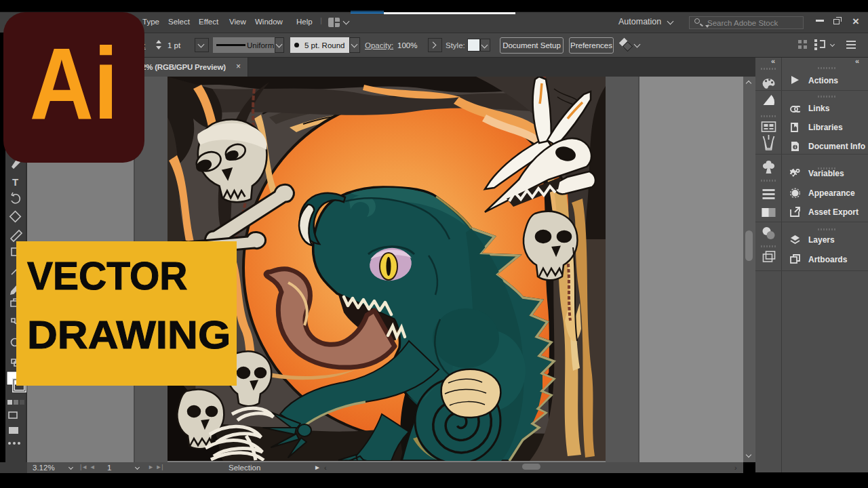 This screenshot has width=868, height=488. What do you see at coordinates (15, 182) in the screenshot?
I see `svg-text: T` at bounding box center [15, 182].